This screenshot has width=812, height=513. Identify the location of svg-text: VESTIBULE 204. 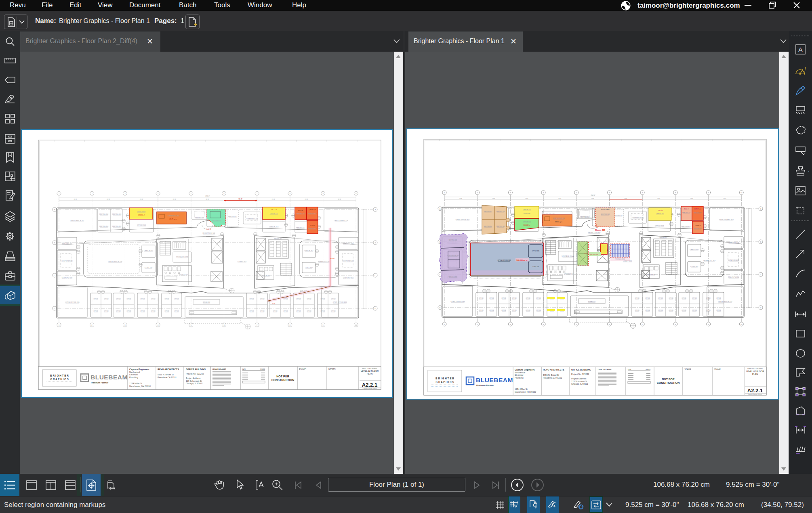
(569, 274).